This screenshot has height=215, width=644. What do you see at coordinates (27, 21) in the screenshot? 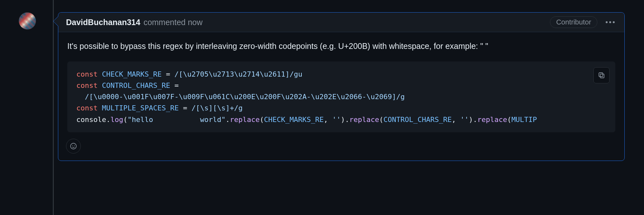
I see `avatar` at bounding box center [27, 21].